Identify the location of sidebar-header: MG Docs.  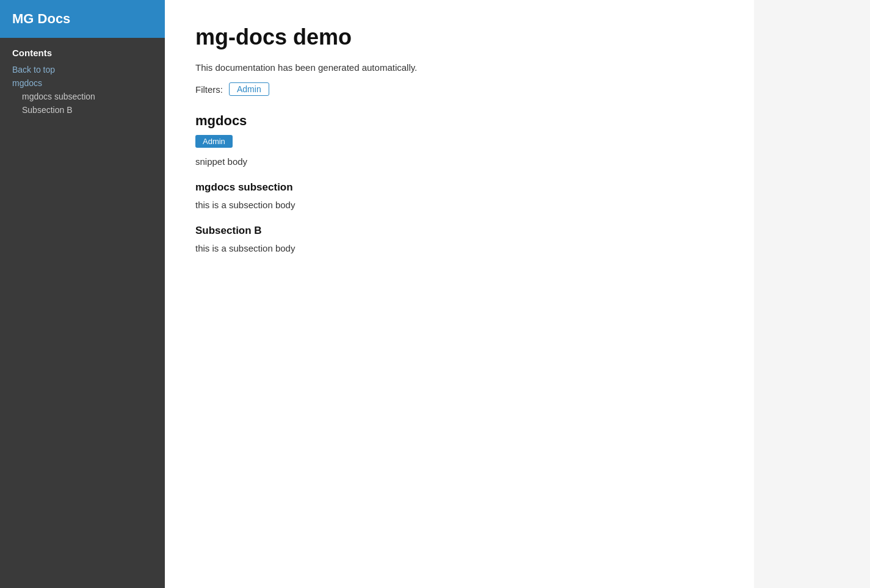
(82, 19).